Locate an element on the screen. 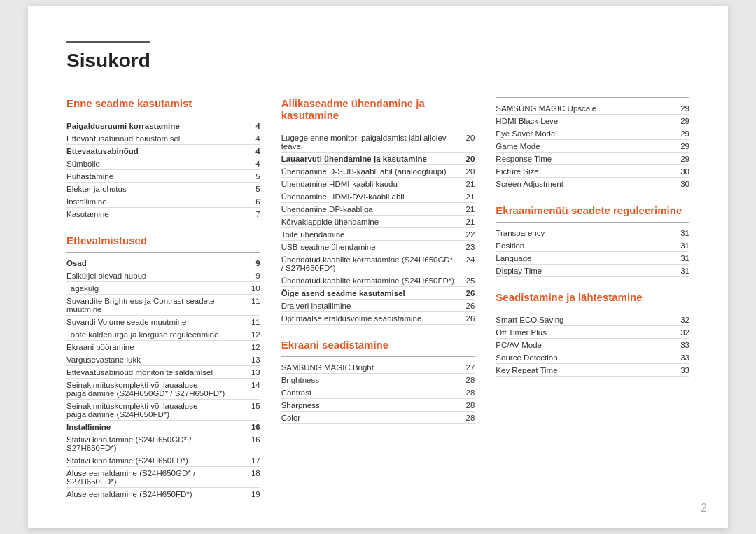 This screenshot has height=534, width=756. row-number: 10 is located at coordinates (253, 288).